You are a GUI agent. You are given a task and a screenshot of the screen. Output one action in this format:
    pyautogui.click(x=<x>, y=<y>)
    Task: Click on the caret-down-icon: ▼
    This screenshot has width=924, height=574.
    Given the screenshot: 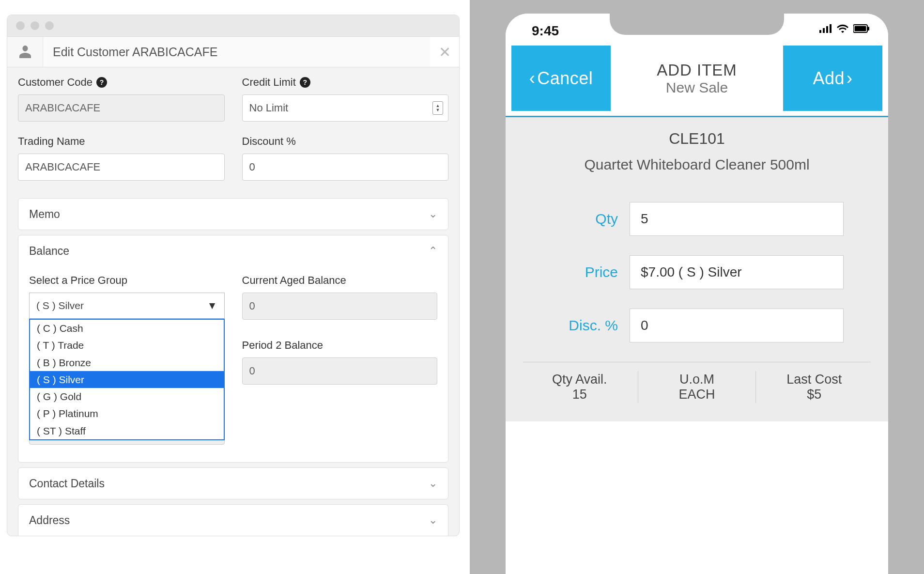 What is the action you would take?
    pyautogui.click(x=212, y=306)
    